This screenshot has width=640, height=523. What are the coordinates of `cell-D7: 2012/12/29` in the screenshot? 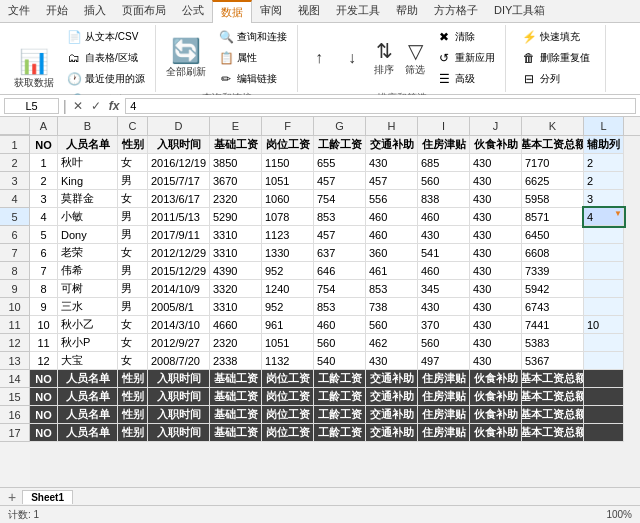 It's located at (179, 253).